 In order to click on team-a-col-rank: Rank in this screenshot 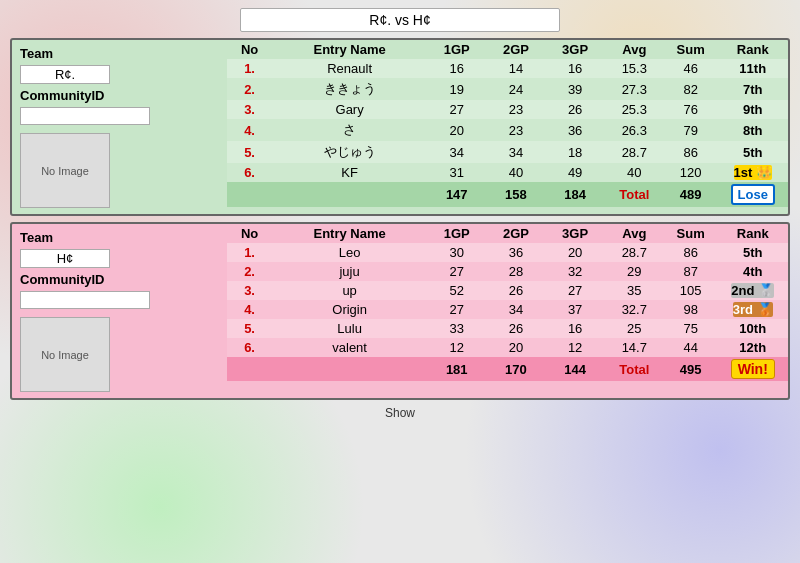, I will do `click(752, 50)`.